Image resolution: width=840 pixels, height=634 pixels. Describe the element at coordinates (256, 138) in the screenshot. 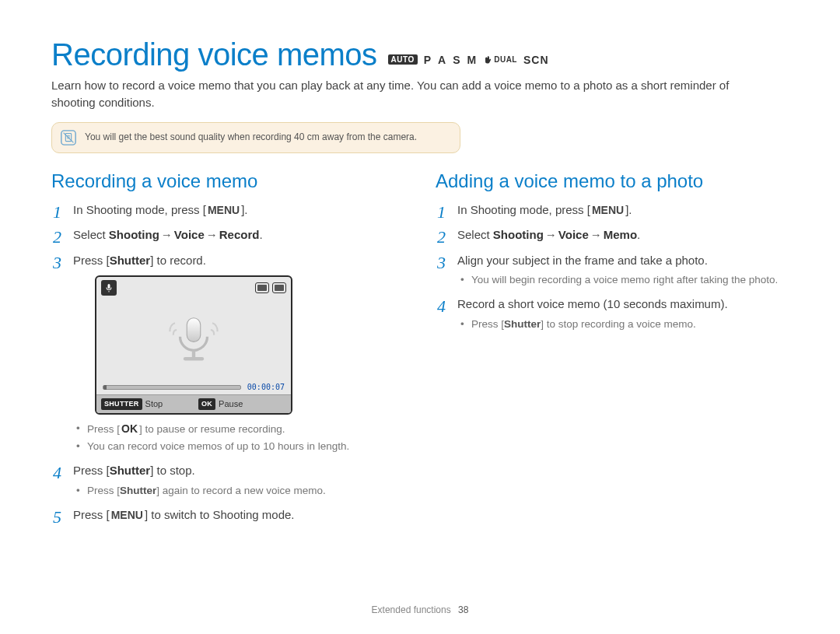

I see `note-box: You will get the best sound quality when…` at that location.